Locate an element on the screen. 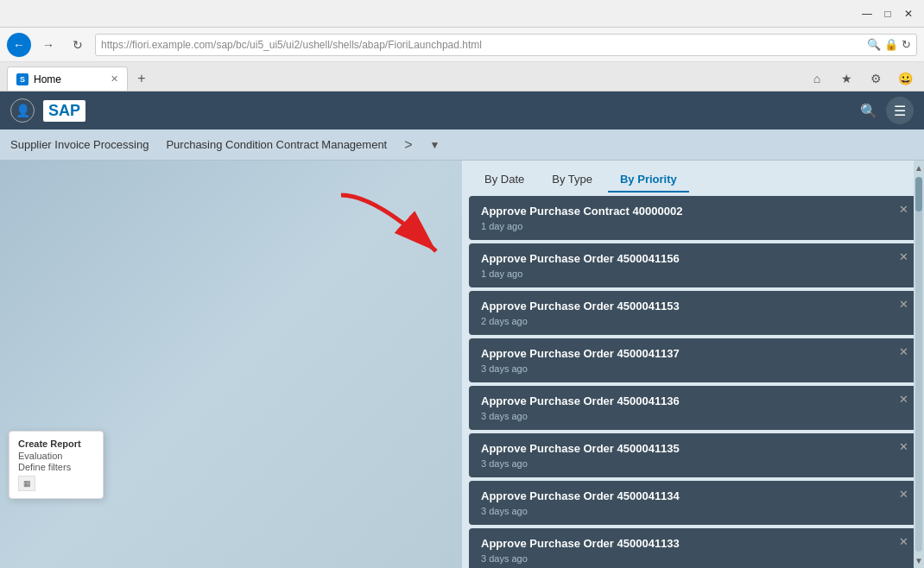 Image resolution: width=924 pixels, height=568 pixels. address-bar: https://fiori.example.com/sap/bc/ui5_ui5… is located at coordinates (506, 45).